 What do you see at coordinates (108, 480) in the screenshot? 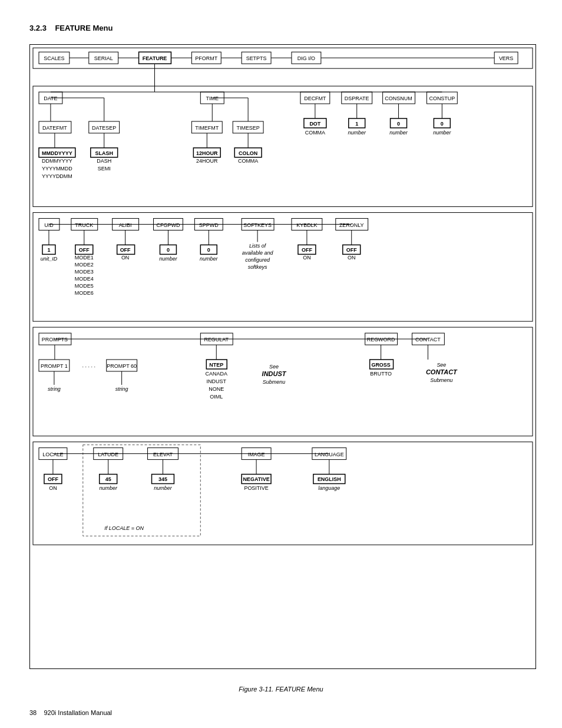
I see `svg-text: 45` at bounding box center [108, 480].